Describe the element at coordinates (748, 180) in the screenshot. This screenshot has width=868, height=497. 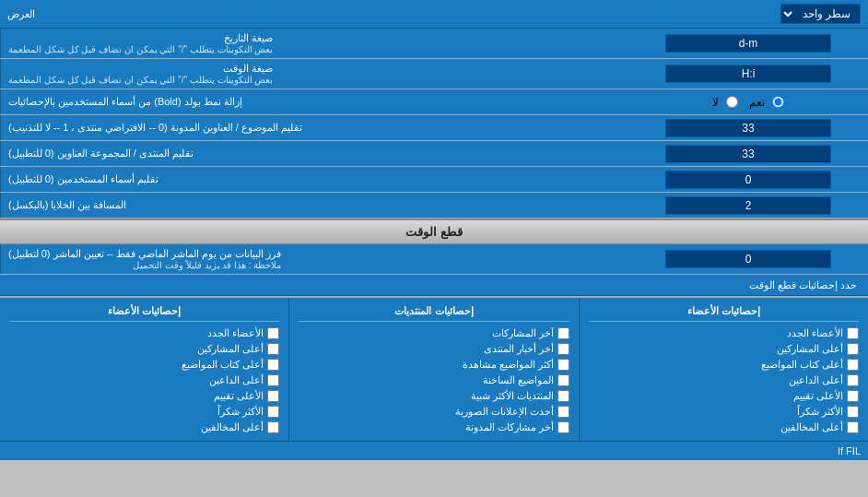
I see `username-trim-input: 0` at that location.